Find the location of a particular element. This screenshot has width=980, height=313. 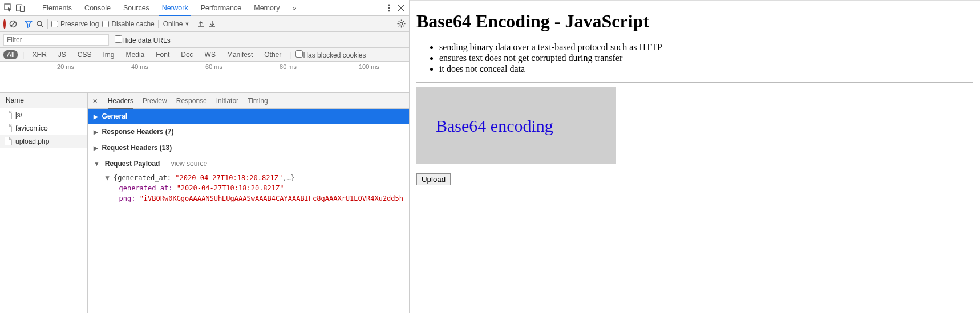

request-row: js/ is located at coordinates (43, 115).